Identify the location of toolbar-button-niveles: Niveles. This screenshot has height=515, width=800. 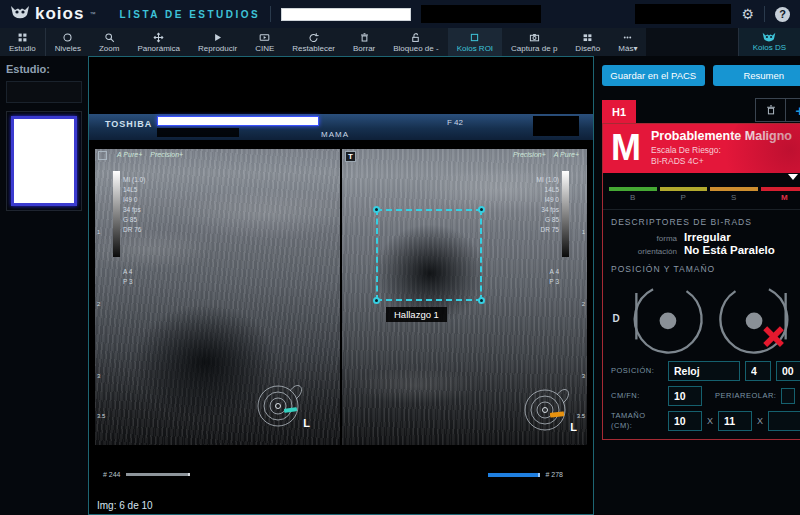
(68, 42).